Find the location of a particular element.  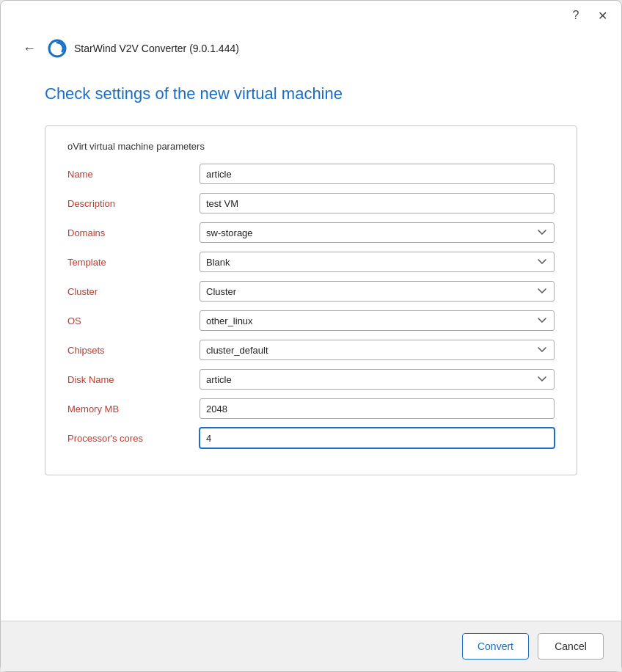

select-os: other_linux is located at coordinates (377, 321).